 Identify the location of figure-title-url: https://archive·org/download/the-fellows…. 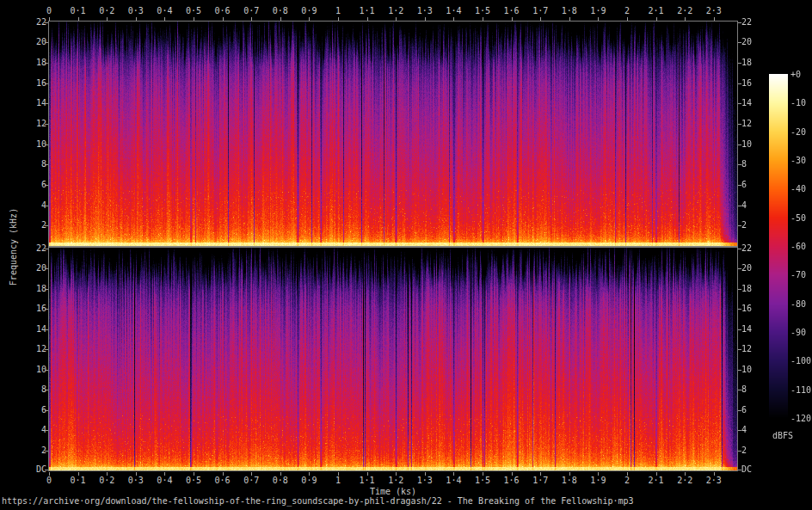
(318, 501).